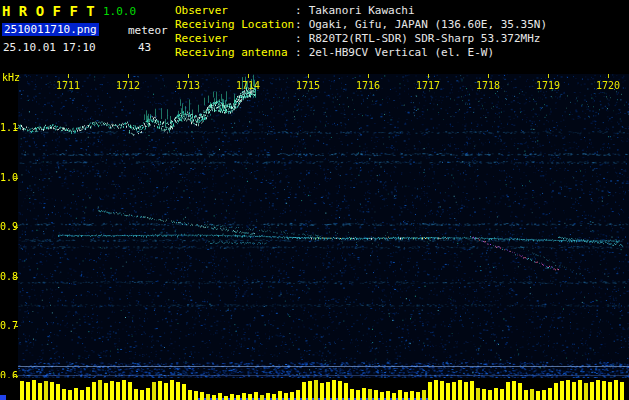 This screenshot has height=400, width=629. I want to click on app-version: 1.0.0, so click(120, 12).